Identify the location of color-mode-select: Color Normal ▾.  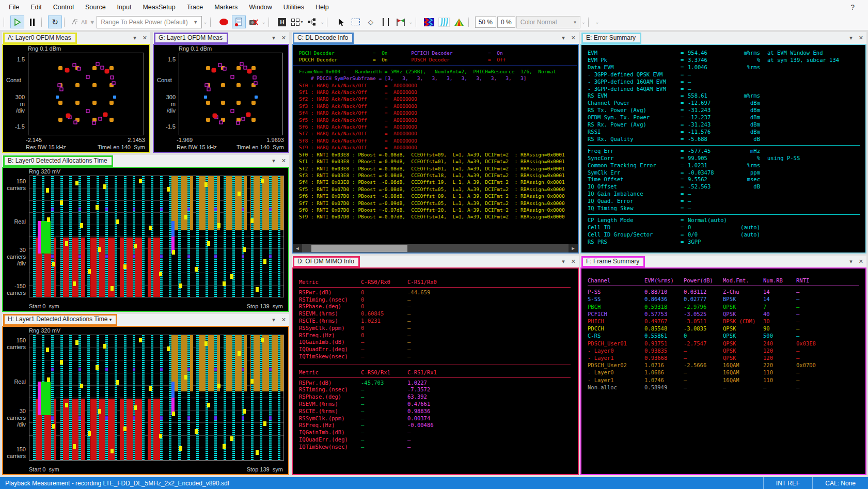
(548, 22).